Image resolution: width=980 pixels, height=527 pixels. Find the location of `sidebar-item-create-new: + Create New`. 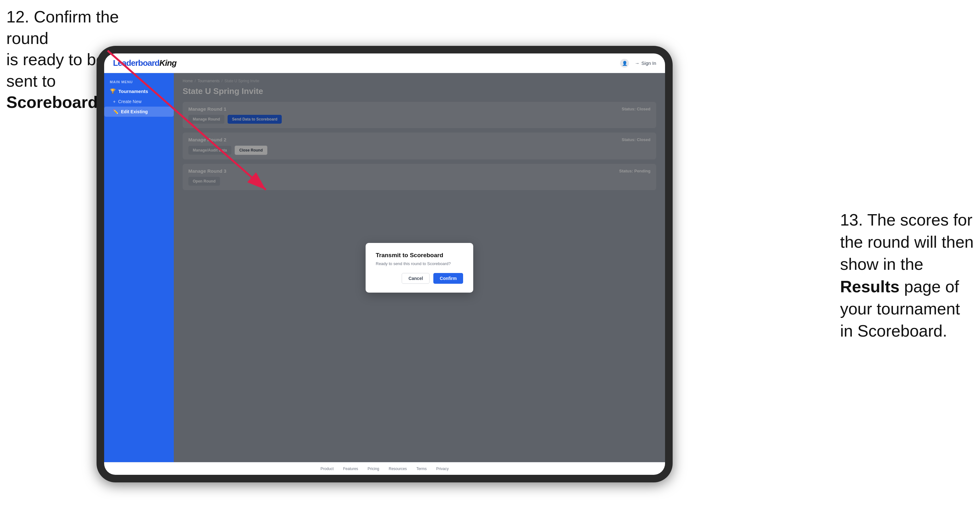

sidebar-item-create-new: + Create New is located at coordinates (139, 102).